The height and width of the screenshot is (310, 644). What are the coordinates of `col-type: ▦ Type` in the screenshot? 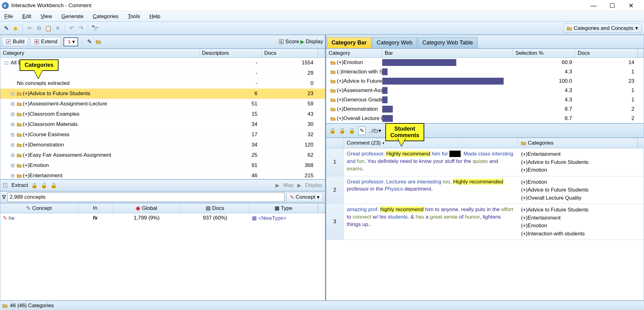 It's located at (284, 208).